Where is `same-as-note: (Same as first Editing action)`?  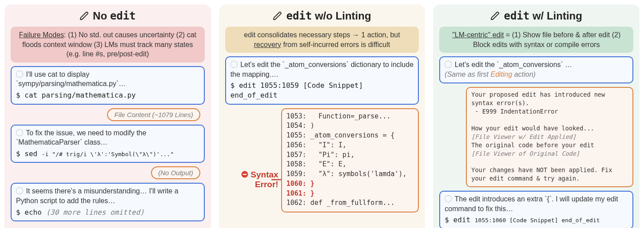 same-as-note: (Same as first Editing action) is located at coordinates (537, 75).